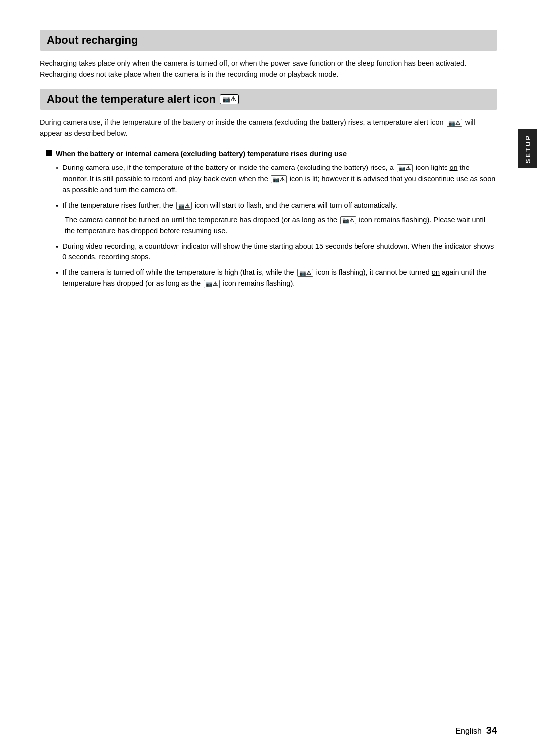 This screenshot has height=756, width=537. What do you see at coordinates (468, 731) in the screenshot?
I see `language-label: English` at bounding box center [468, 731].